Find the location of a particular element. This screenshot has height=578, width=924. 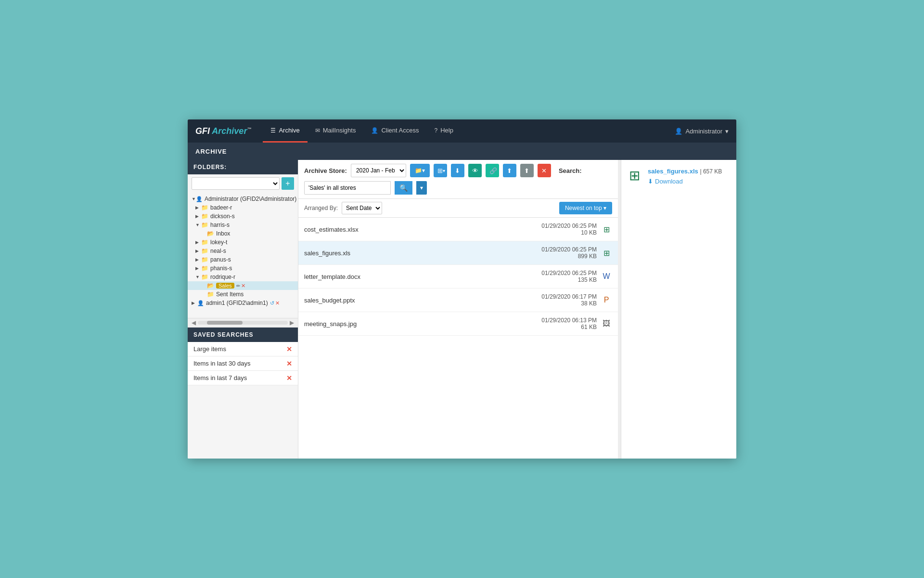

tree-item-dickson-s: ▶ 📁 dickson-s is located at coordinates (243, 216).